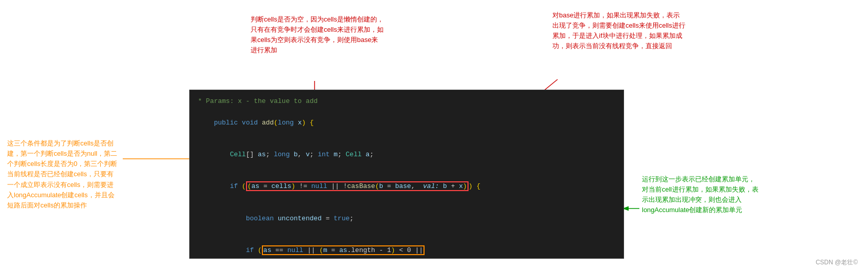 The image size is (868, 271). What do you see at coordinates (317, 35) in the screenshot?
I see `annotation-top-mid: 判断cells是否为空，因为cells是懒惰创建的，只有在有竞争时才会创建cel…` at bounding box center [317, 35].